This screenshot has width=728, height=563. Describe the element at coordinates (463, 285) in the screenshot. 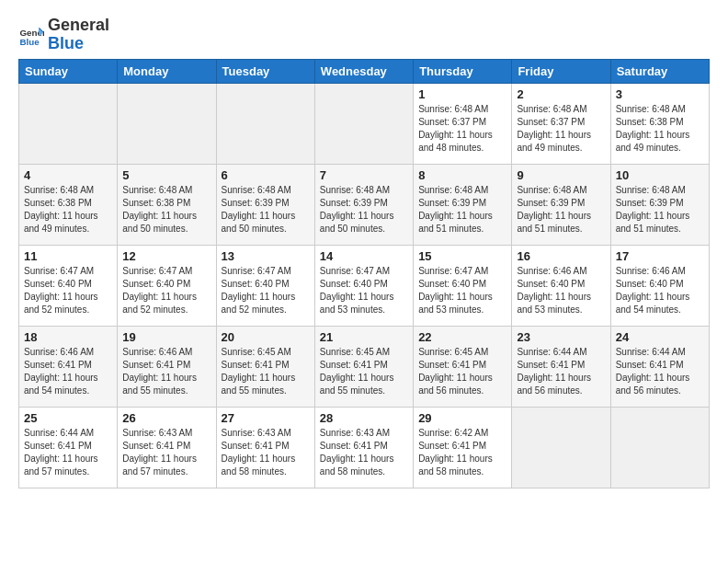

I see `calendar-cell: 15Sunrise: 6:47 AM Sunset: 6:40 PM Dayli…` at that location.